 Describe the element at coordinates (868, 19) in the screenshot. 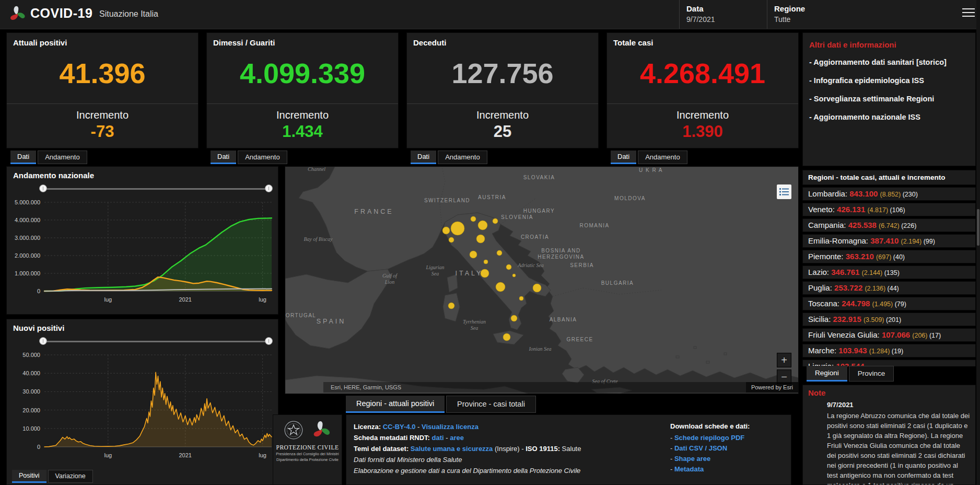

I see `region-value: Tutte` at that location.